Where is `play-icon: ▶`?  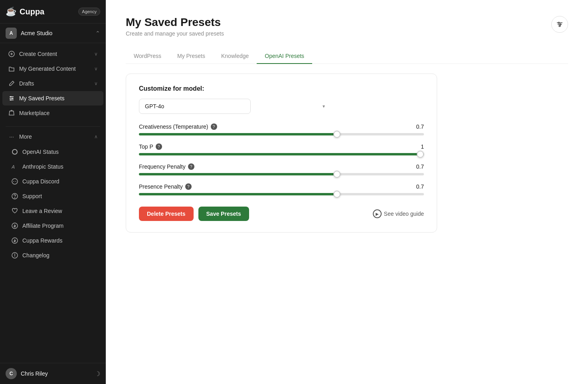 play-icon: ▶ is located at coordinates (377, 214).